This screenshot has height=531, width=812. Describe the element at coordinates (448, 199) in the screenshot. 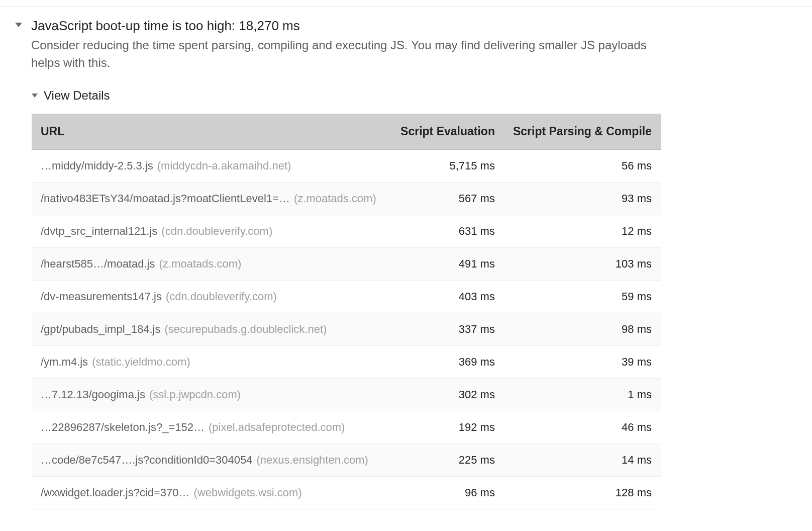

I see `script-evaluation-cell: 567 ms` at that location.